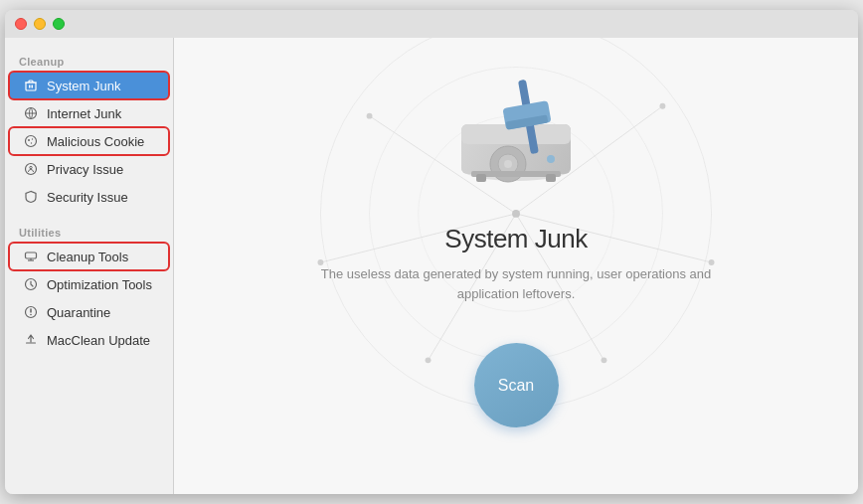 The image size is (863, 504). What do you see at coordinates (21, 24) in the screenshot?
I see `close-button` at bounding box center [21, 24].